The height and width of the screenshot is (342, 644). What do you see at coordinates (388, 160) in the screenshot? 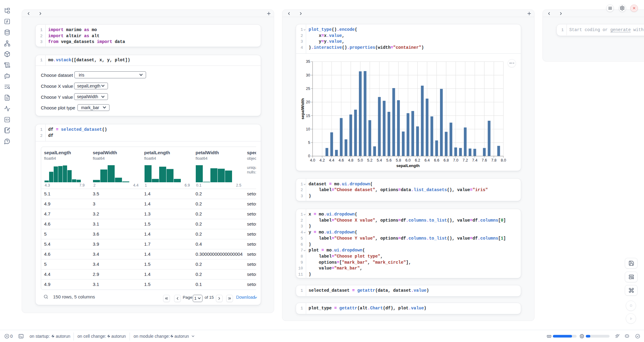
I see `svg-text: 5.6` at bounding box center [388, 160].